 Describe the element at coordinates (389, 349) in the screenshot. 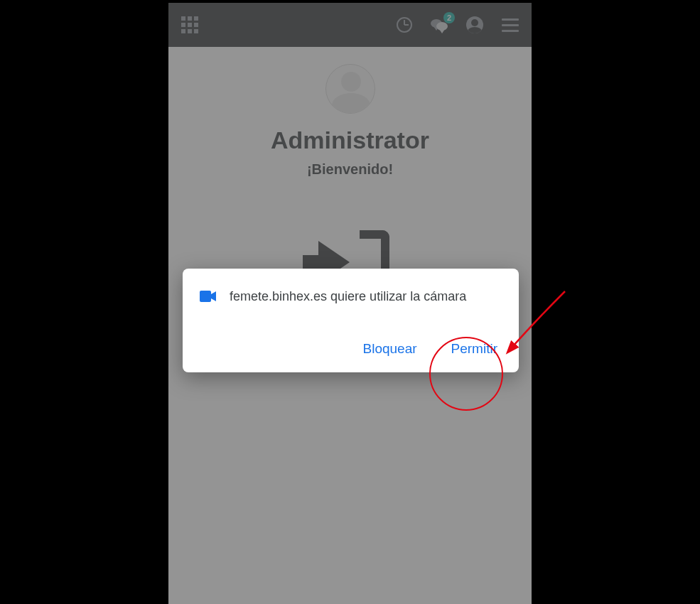

I see `block-button: Bloquear` at that location.